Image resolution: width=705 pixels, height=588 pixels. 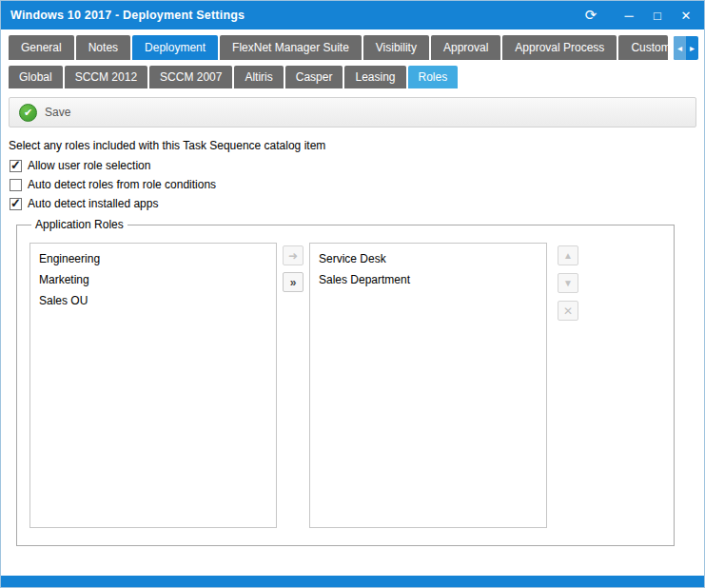 I want to click on checkbox-auto-detect-installed-apps: Auto detect installed apps, so click(x=353, y=204).